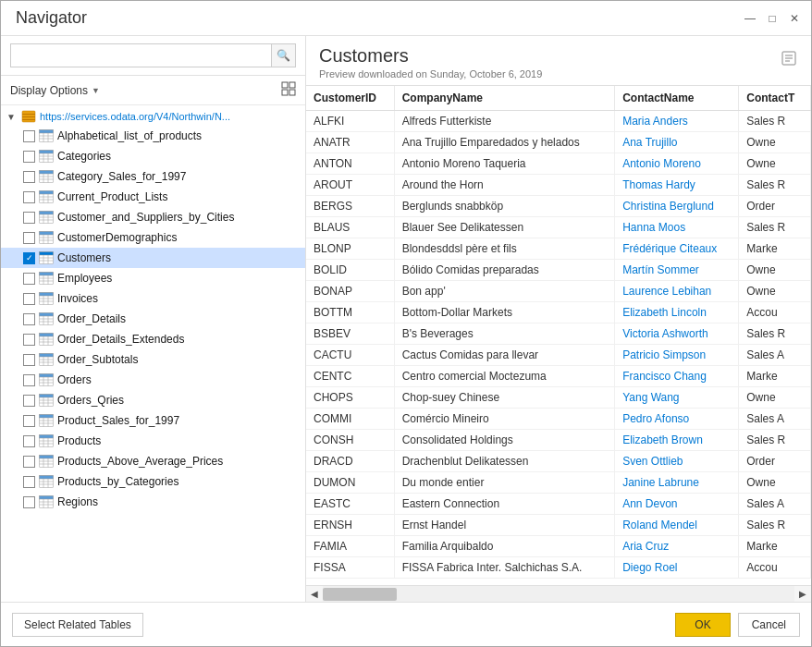  Describe the element at coordinates (794, 18) in the screenshot. I see `close-button: ✕` at that location.